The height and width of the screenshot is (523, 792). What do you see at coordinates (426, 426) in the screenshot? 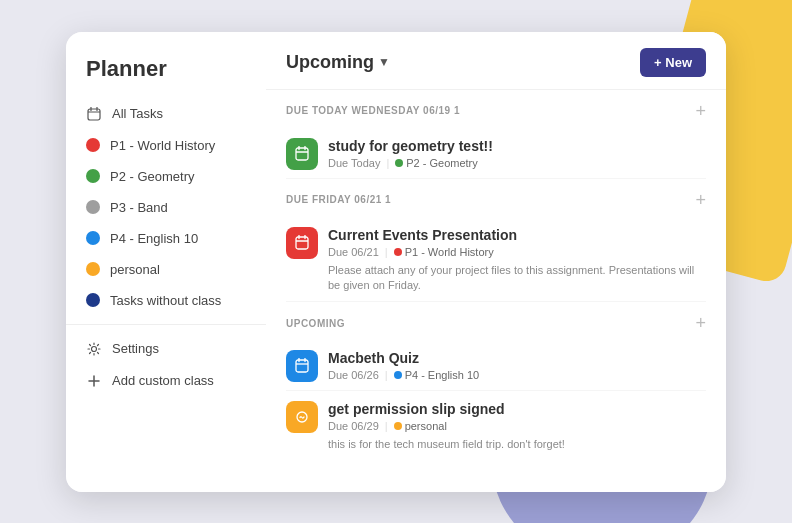
I see `class-label: personal` at bounding box center [426, 426].